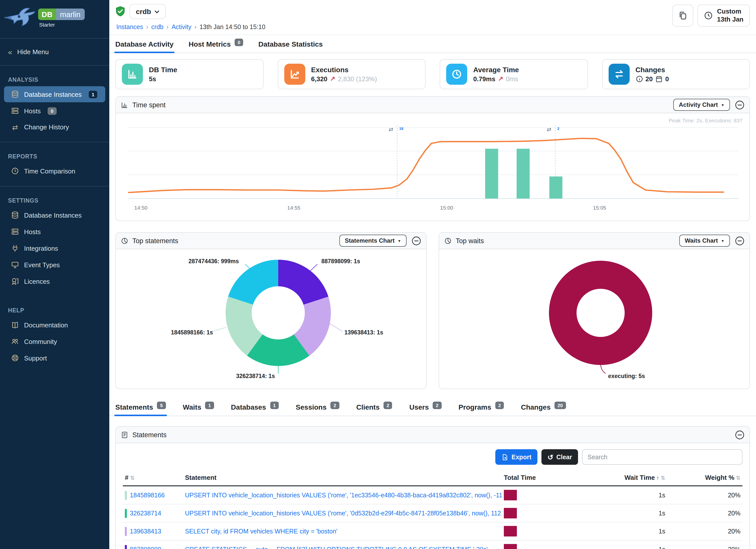 This screenshot has height=549, width=756. I want to click on statement-color-tick, so click(126, 513).